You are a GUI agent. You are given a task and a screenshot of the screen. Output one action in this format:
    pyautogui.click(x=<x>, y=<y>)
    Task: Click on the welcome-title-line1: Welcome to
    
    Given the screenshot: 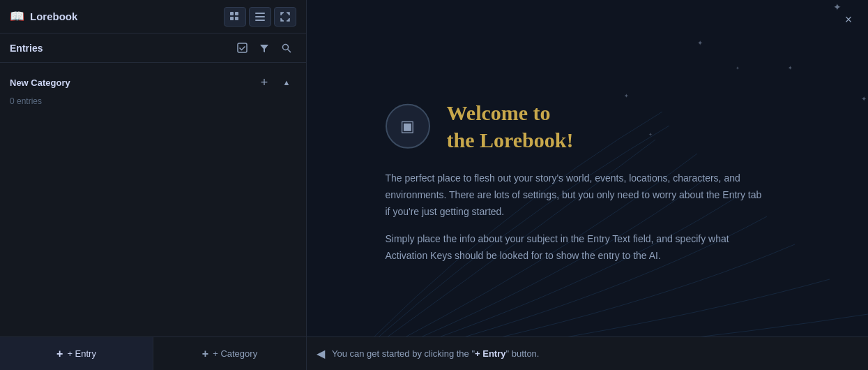 What is the action you would take?
    pyautogui.click(x=510, y=113)
    